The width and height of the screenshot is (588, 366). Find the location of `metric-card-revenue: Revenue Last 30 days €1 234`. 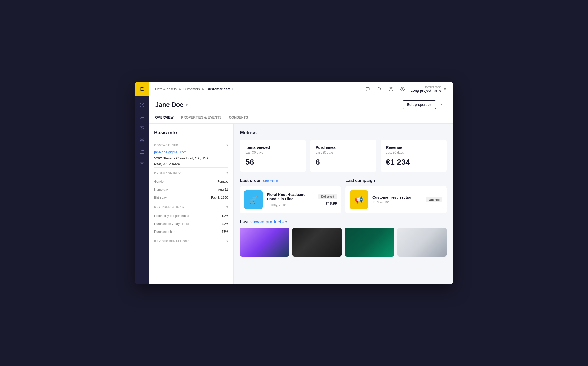

metric-card-revenue: Revenue Last 30 days €1 234 is located at coordinates (414, 156).